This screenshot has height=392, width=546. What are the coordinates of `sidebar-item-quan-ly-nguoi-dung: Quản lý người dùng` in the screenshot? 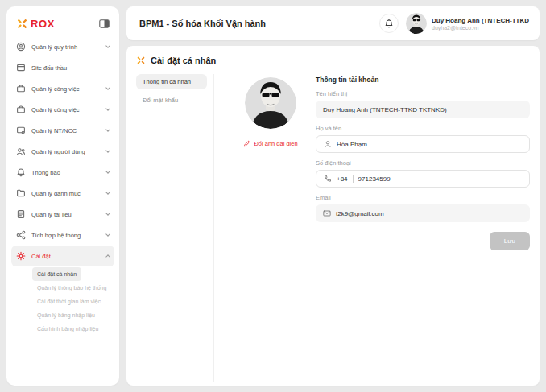 It's located at (63, 151).